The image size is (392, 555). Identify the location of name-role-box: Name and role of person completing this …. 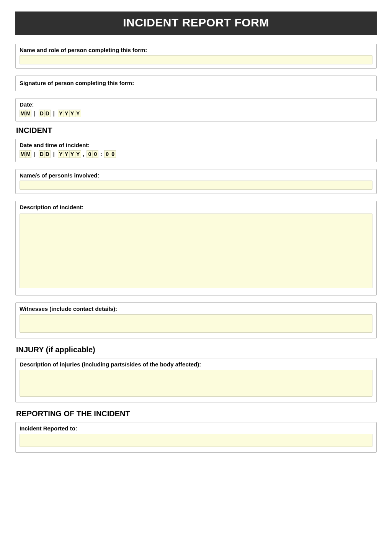
(196, 56).